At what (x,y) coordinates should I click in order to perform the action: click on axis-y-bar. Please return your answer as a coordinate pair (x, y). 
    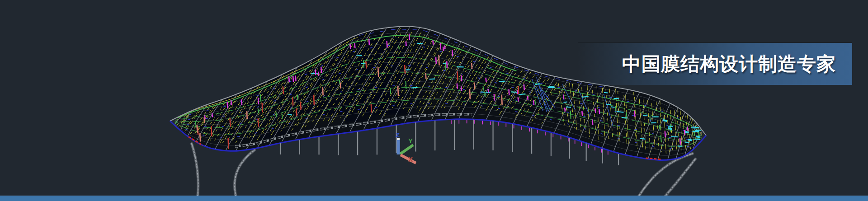
    Looking at the image, I should click on (407, 150).